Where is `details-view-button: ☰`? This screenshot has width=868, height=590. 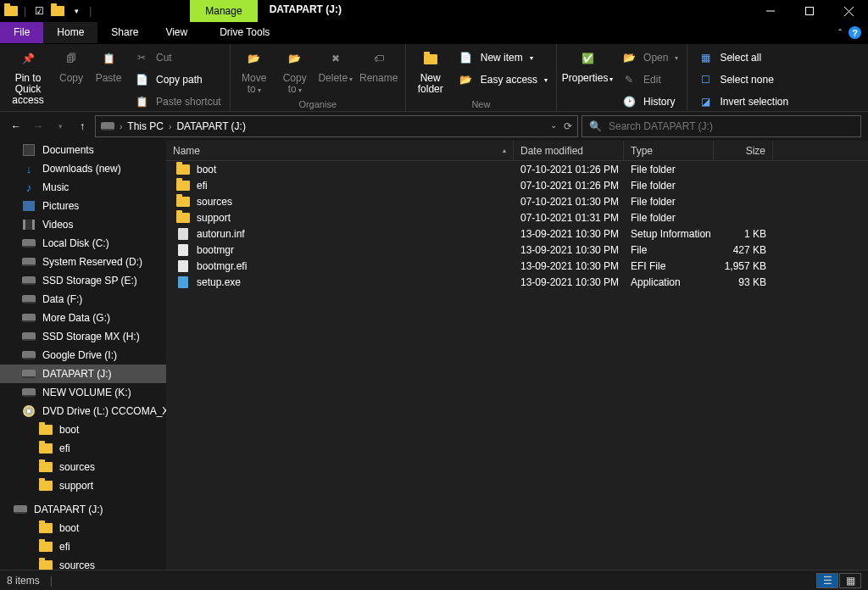
details-view-button: ☰ is located at coordinates (827, 581).